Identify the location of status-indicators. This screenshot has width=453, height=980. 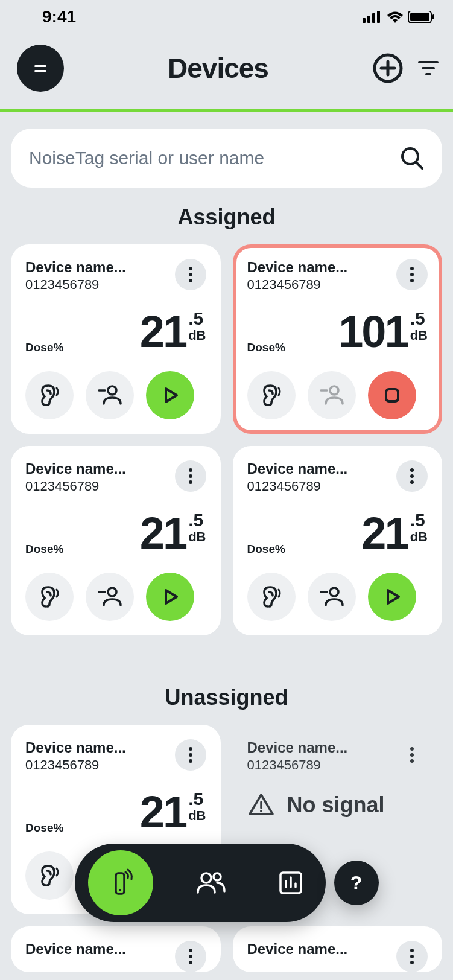
(399, 17).